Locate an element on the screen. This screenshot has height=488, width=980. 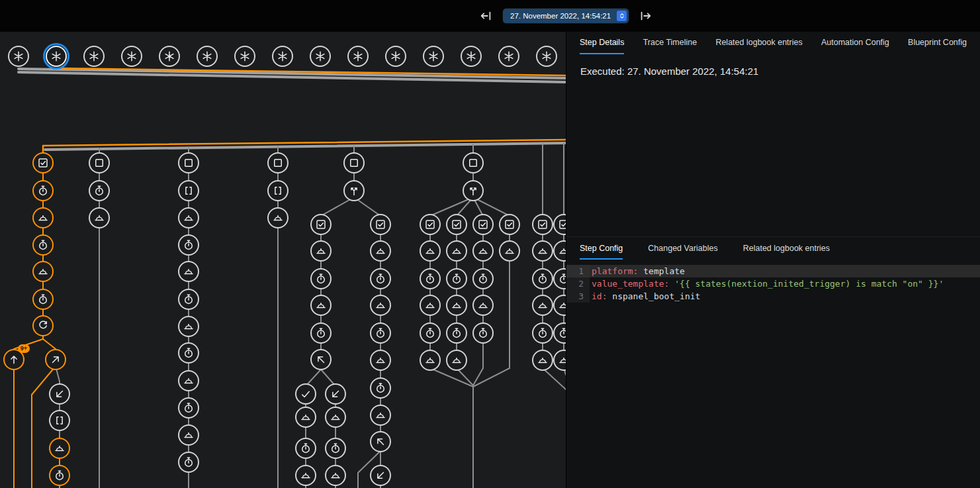
tab-related-logbook-entries: Related logbook entries is located at coordinates (758, 43).